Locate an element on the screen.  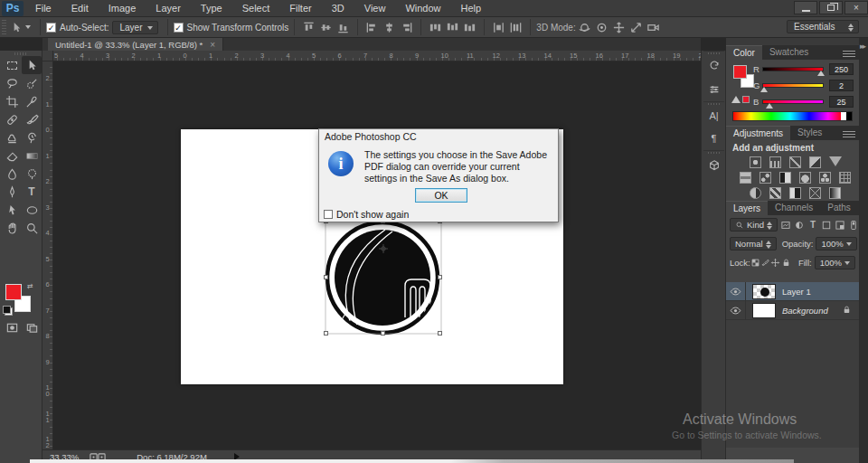
hand-tool is located at coordinates (12, 228).